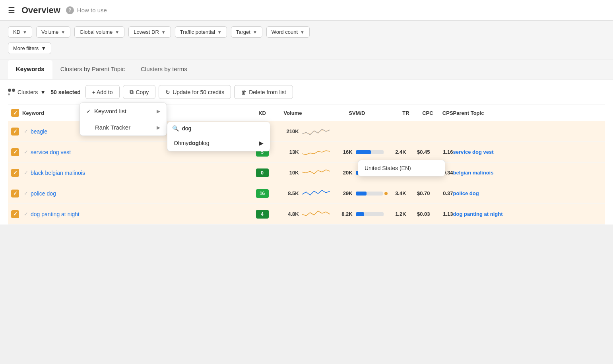 This screenshot has height=364, width=613. Describe the element at coordinates (219, 137) in the screenshot. I see `submenu-content: 🔍 Ohmydogblog ▶` at that location.